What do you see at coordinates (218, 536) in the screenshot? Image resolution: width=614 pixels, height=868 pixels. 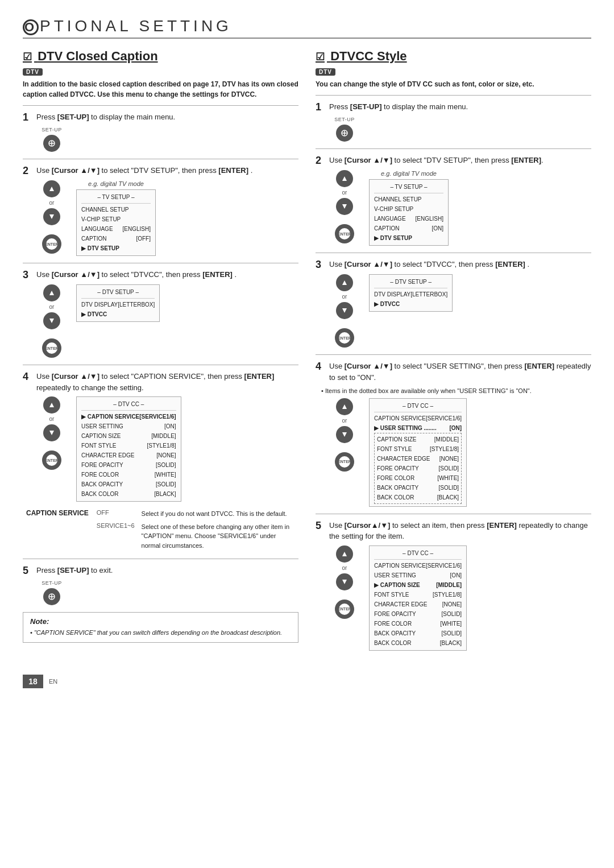 I see `service-desc: Select one of these before changing any …` at bounding box center [218, 536].